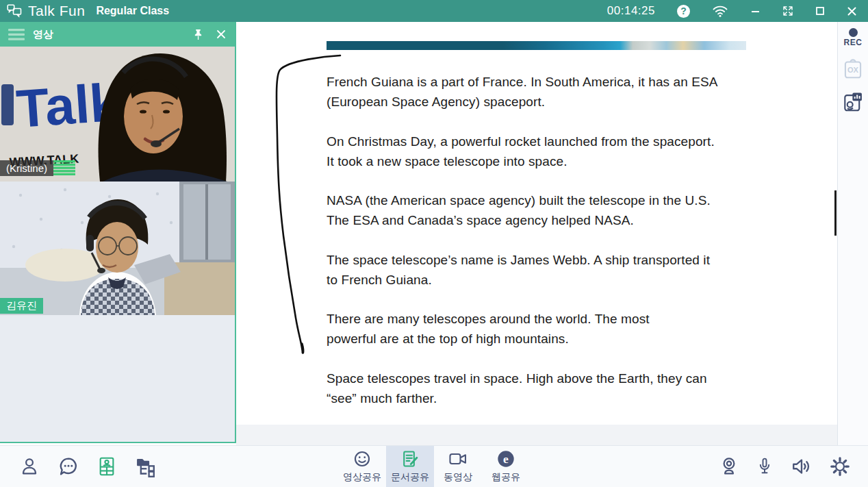 This screenshot has height=487, width=868. Describe the element at coordinates (146, 466) in the screenshot. I see `file-tree-button` at that location.